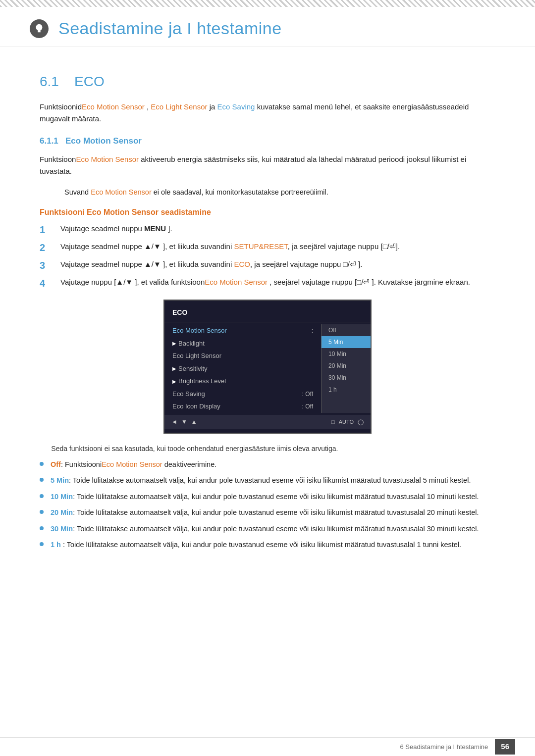 The height and width of the screenshot is (756, 535). What do you see at coordinates (179, 107) in the screenshot?
I see `func2-label: Eco Light Sensor` at bounding box center [179, 107].